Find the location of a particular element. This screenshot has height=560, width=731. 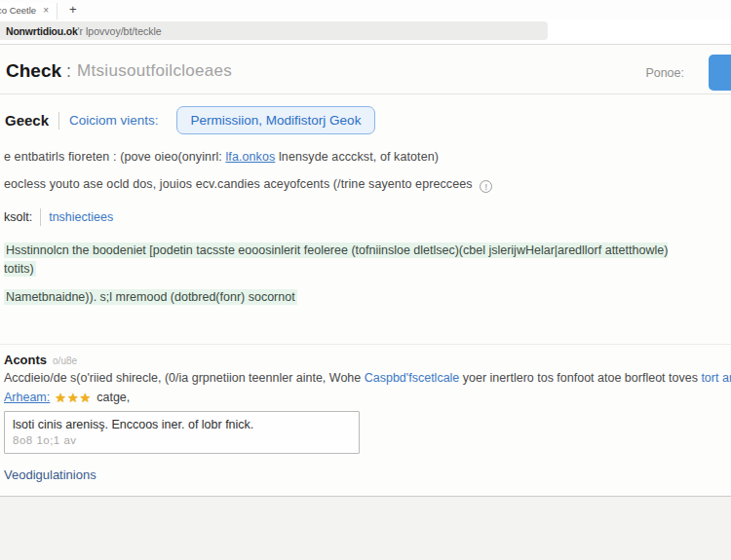

highlight-section: Hsstinnolcn the boodeniet [podetin tacss… is located at coordinates (366, 267).